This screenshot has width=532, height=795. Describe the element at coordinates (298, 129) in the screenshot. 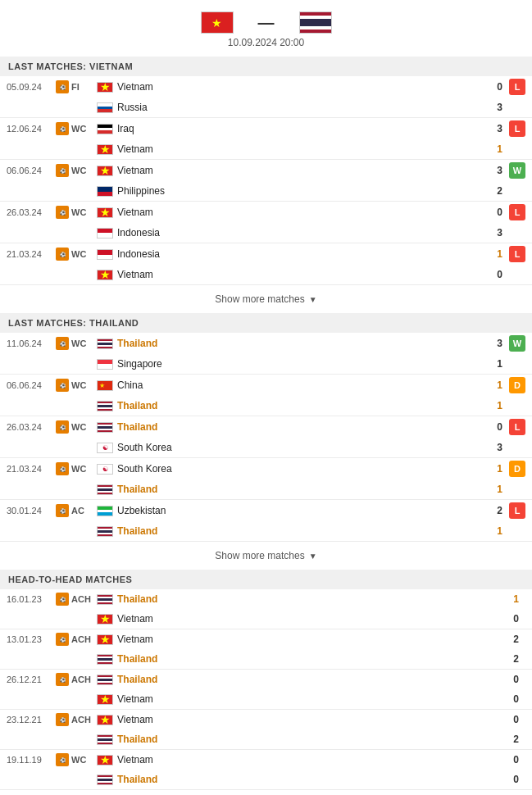

I see `team-name: Iraq` at that location.